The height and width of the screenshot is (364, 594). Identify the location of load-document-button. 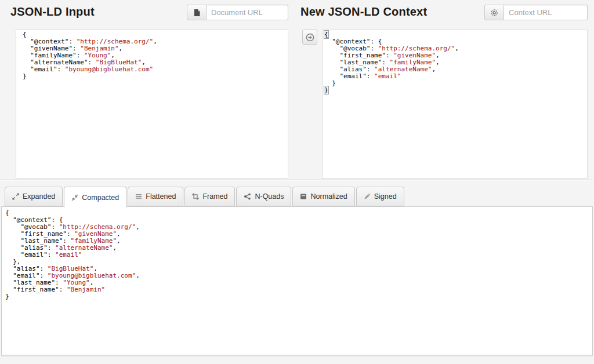
(197, 13).